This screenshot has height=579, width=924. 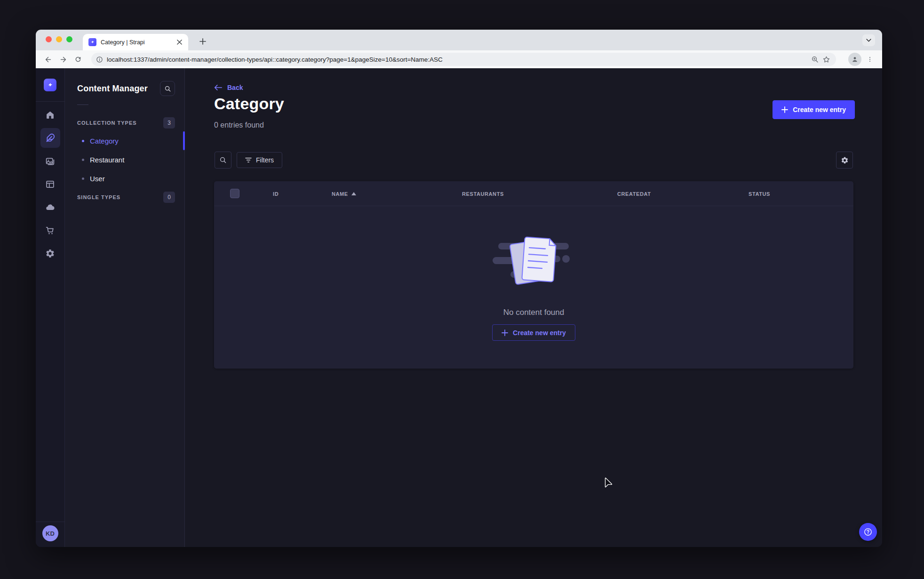 What do you see at coordinates (50, 253) in the screenshot?
I see `settings-icon` at bounding box center [50, 253].